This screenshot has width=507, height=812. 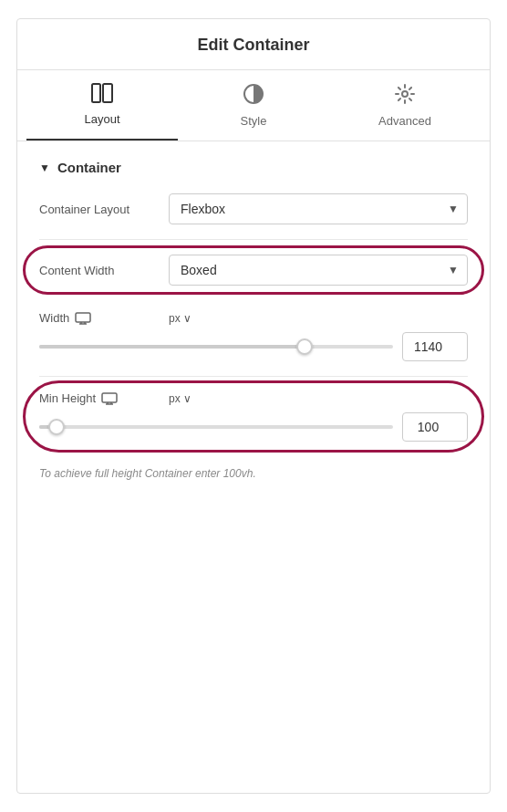 I want to click on min-height-monitor-icon, so click(x=109, y=399).